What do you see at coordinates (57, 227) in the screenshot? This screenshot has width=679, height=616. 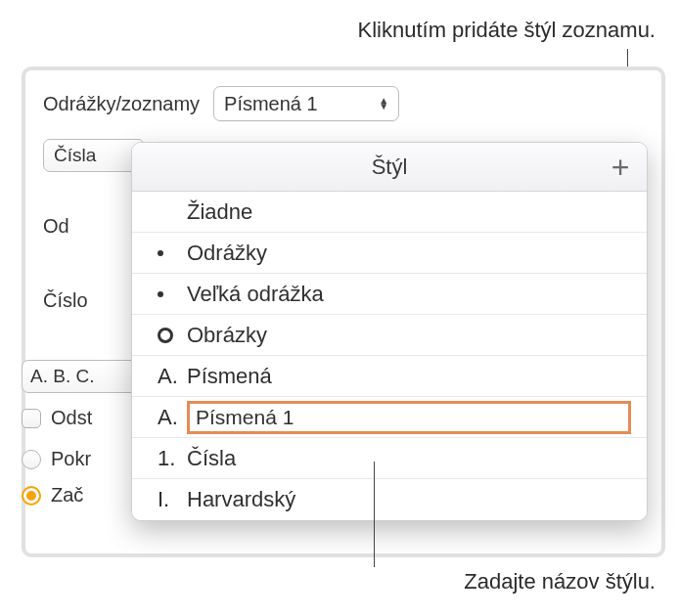 I see `indent-label: Od` at bounding box center [57, 227].